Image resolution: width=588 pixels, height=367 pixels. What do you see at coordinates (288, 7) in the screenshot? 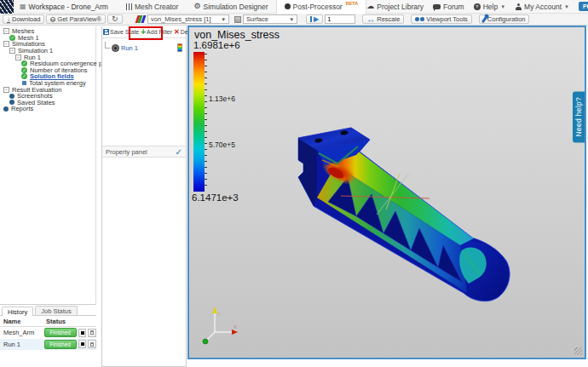
I see `post-processor-icon` at bounding box center [288, 7].